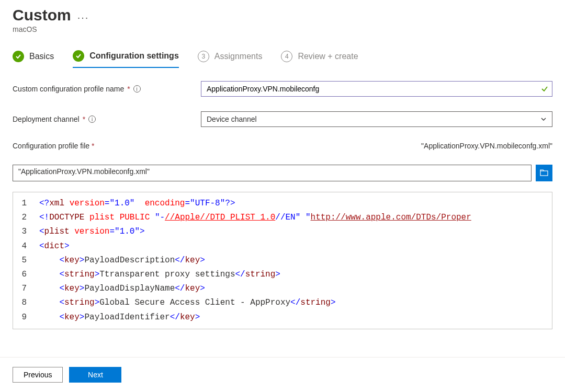  What do you see at coordinates (327, 56) in the screenshot?
I see `step-label: Review + create` at bounding box center [327, 56].